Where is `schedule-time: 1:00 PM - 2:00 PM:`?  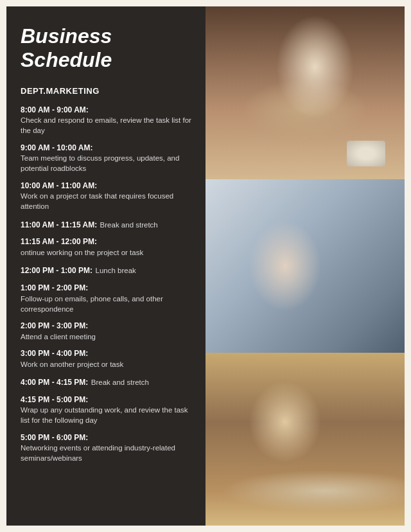 schedule-time: 1:00 PM - 2:00 PM: is located at coordinates (106, 288).